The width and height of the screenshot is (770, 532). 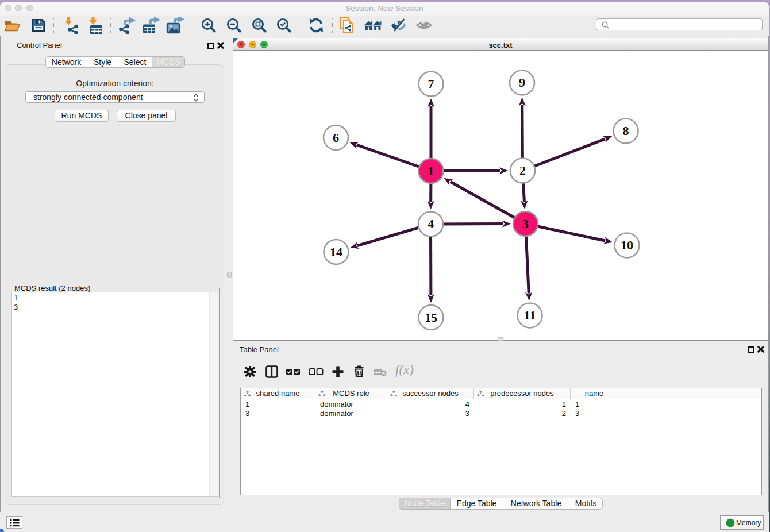 What do you see at coordinates (530, 315) in the screenshot?
I see `svg-text: 11` at bounding box center [530, 315].